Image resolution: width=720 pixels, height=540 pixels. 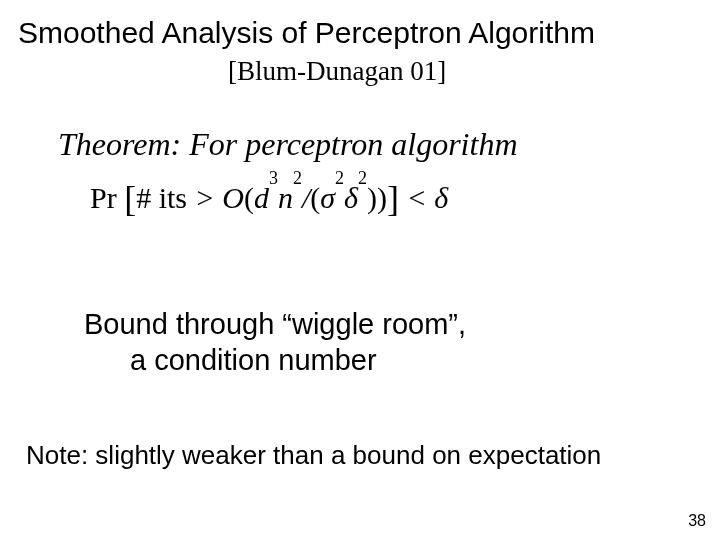 What do you see at coordinates (314, 456) in the screenshot?
I see `note-line: Note: slightly weaker than a bound on ex…` at bounding box center [314, 456].